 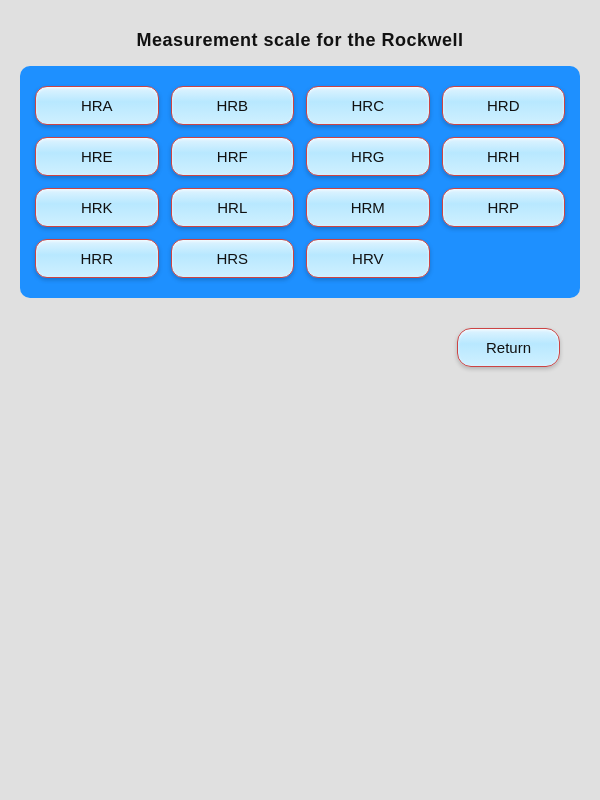 I want to click on scale-btn-hrh: HRH, so click(x=504, y=156).